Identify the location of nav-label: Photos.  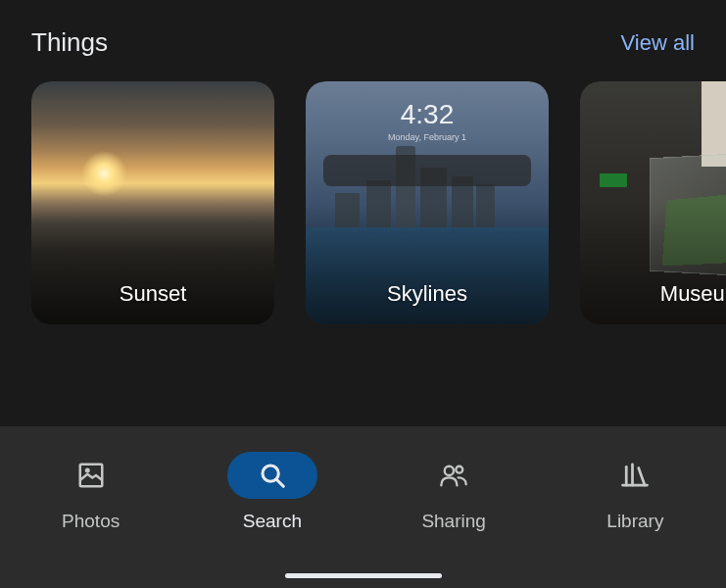
(90, 521).